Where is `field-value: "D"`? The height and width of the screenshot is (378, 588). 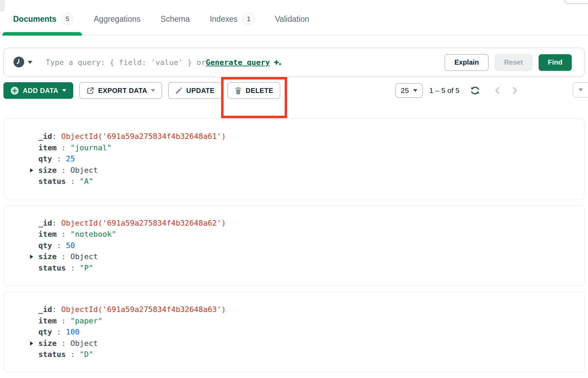 field-value: "D" is located at coordinates (86, 355).